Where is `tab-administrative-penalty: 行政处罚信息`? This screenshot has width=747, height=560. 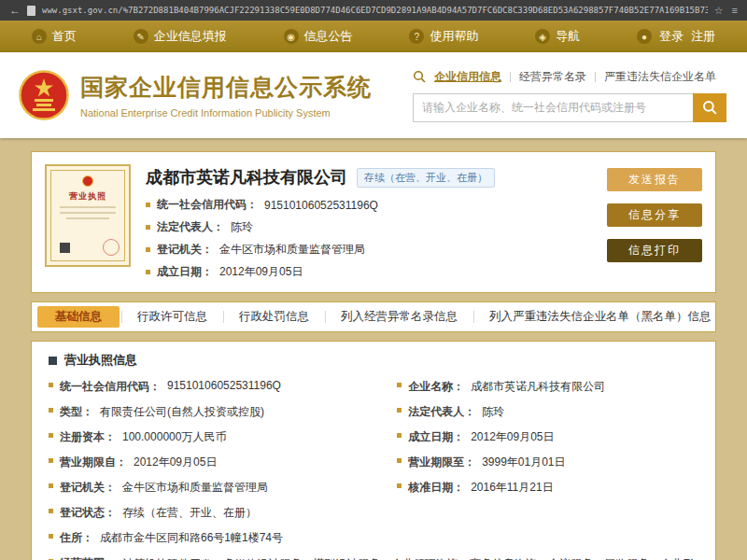
tab-administrative-penalty: 行政处罚信息 is located at coordinates (275, 317).